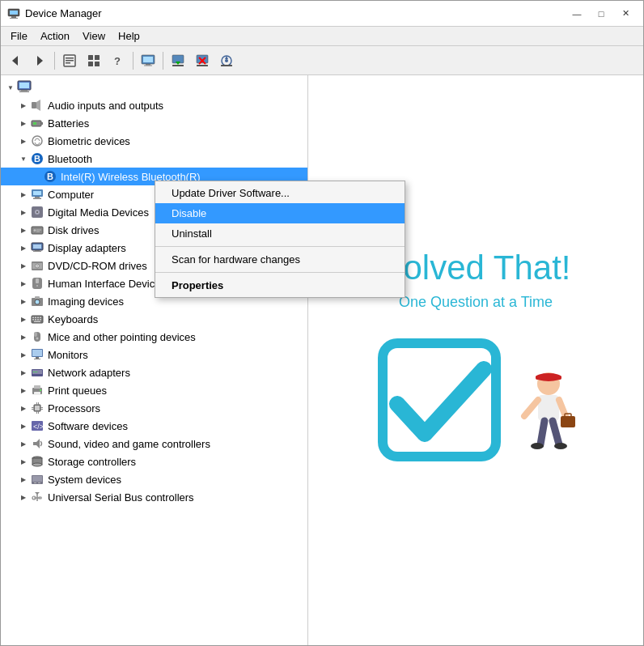 The width and height of the screenshot is (644, 646). I want to click on tree-item-system: ▶ System devices, so click(154, 479).